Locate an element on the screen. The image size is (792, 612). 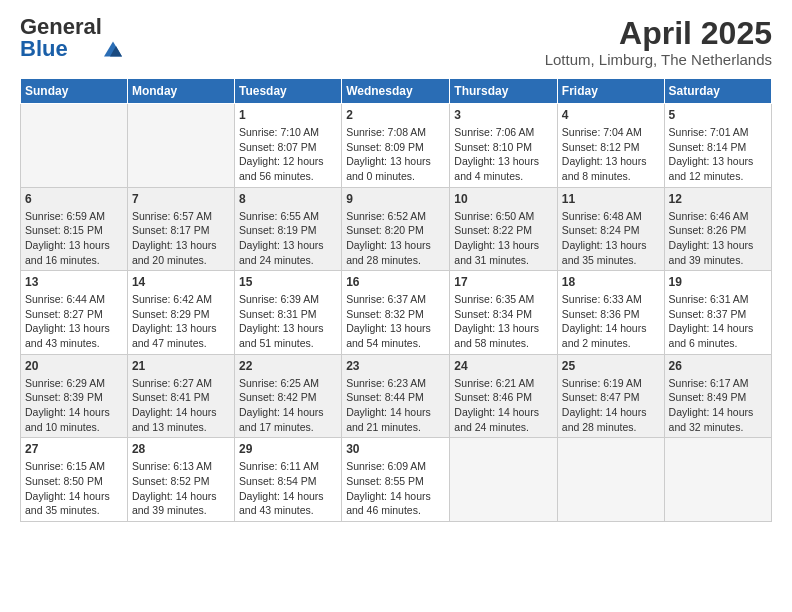
table-row: 9Sunrise: 6:52 AMSunset: 8:20 PMDaylight… is located at coordinates (396, 229).